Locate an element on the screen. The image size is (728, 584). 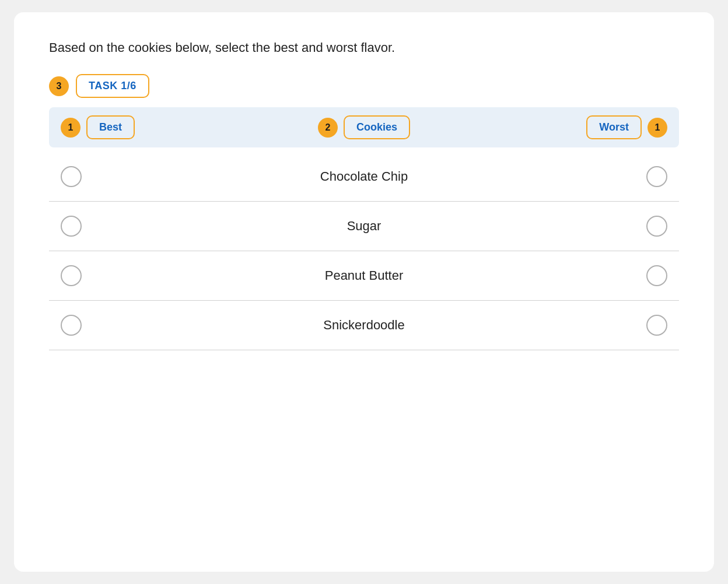
best-badge-number: 1 is located at coordinates (71, 128).